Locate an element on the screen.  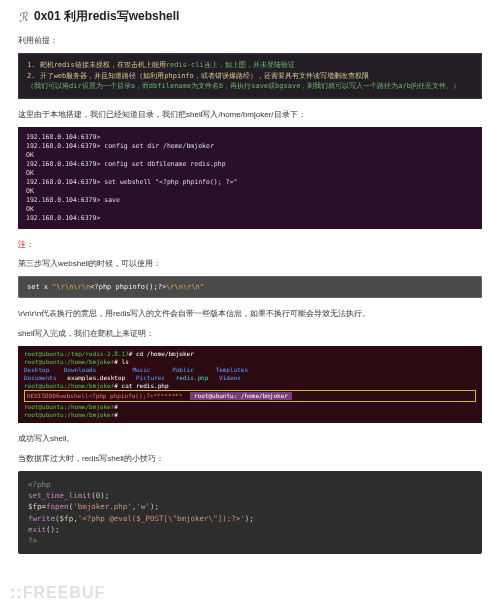
term-prompt: root@ubuntu:/tmp/redis-2.8.17 is located at coordinates (76, 354).